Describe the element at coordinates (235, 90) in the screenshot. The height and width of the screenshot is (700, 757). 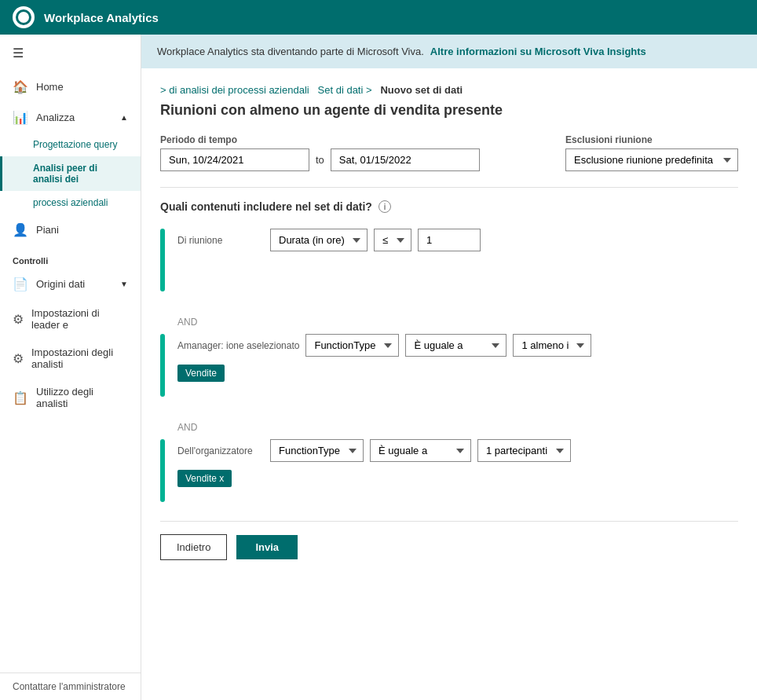
I see `breadcrumb-part1: > di analisi dei processi aziendali` at that location.